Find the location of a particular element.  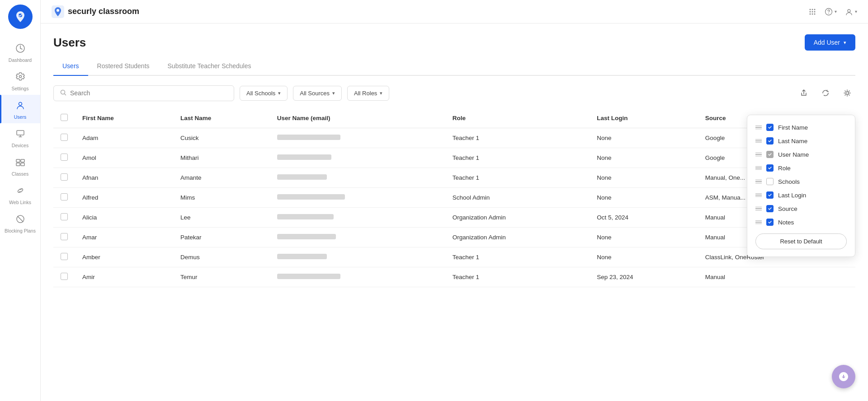

table-row: Alfred Mims School Admin None ASM, Manua… is located at coordinates (454, 198).